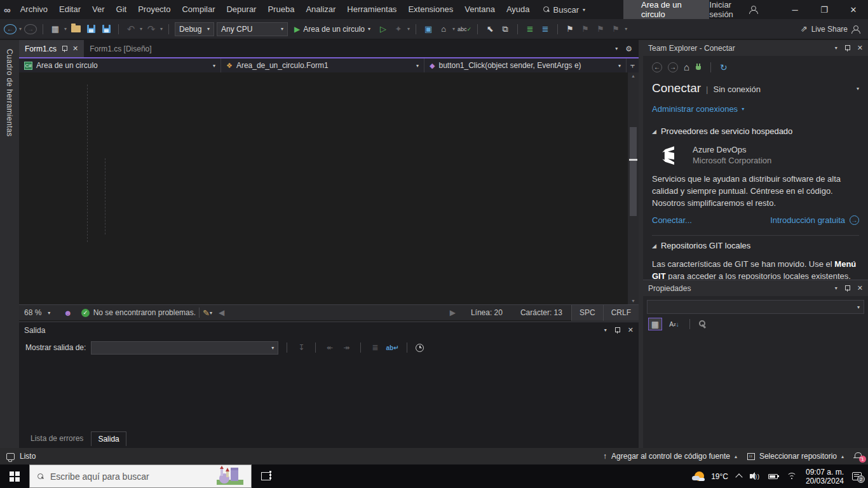 Image resolution: width=868 pixels, height=488 pixels. What do you see at coordinates (633, 188) in the screenshot?
I see `vertical-scrollbar: ▲ ▼` at bounding box center [633, 188].